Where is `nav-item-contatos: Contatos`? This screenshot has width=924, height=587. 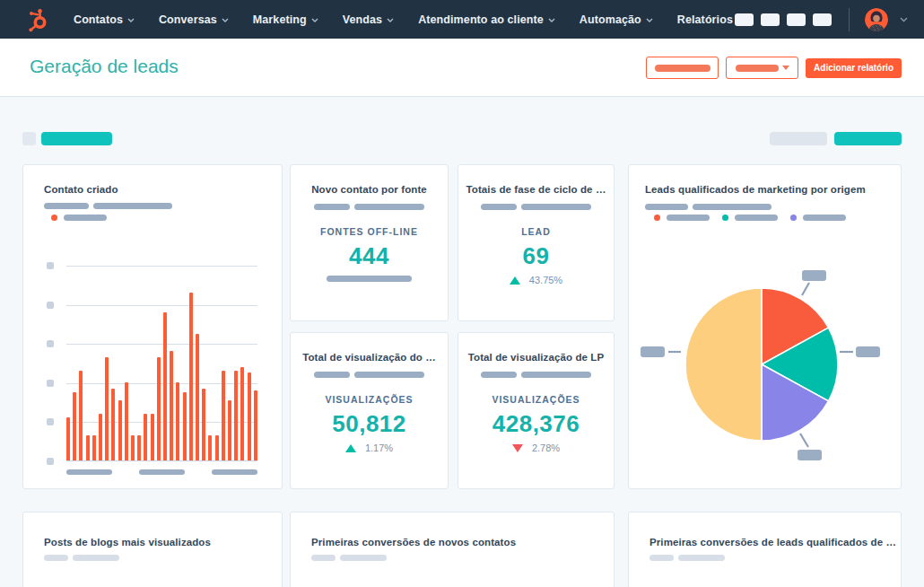 nav-item-contatos: Contatos is located at coordinates (104, 20).